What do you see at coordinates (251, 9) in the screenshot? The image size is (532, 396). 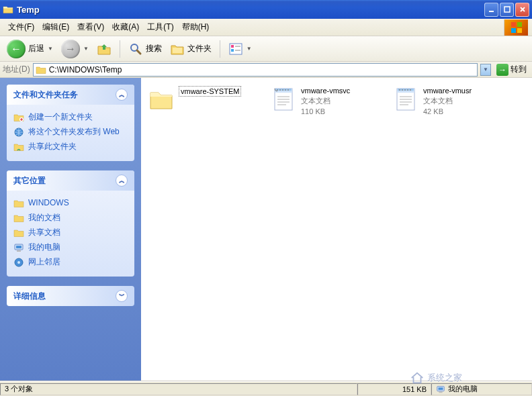 I see `window-title: Temp` at bounding box center [251, 9].